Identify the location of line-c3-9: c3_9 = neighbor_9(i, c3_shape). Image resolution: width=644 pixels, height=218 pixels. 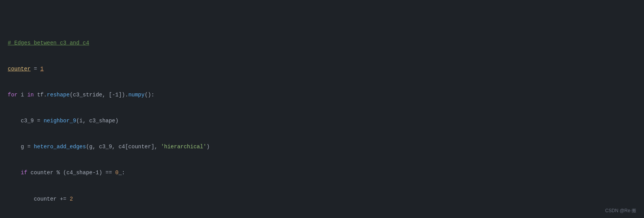
(322, 121).